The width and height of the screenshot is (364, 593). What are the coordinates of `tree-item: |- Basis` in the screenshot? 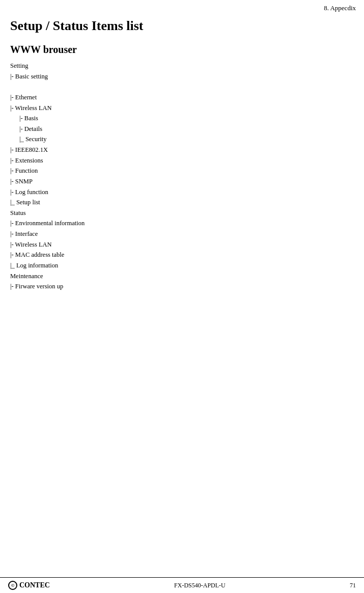 It's located at (186, 118).